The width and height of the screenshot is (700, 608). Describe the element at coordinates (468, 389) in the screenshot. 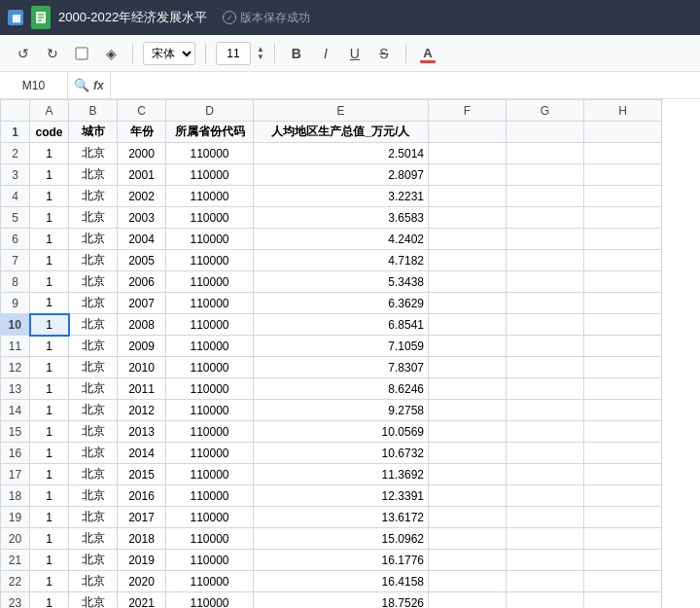

I see `cell-13-f` at that location.